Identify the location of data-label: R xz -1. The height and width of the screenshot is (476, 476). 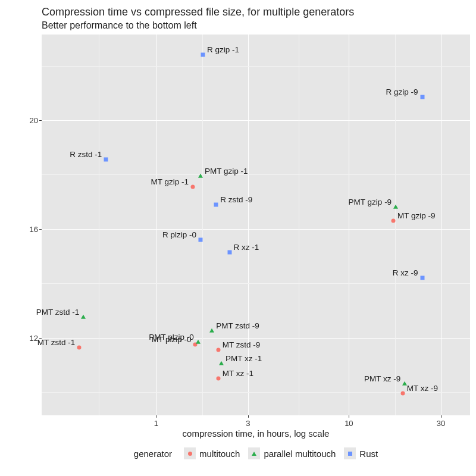
(246, 248).